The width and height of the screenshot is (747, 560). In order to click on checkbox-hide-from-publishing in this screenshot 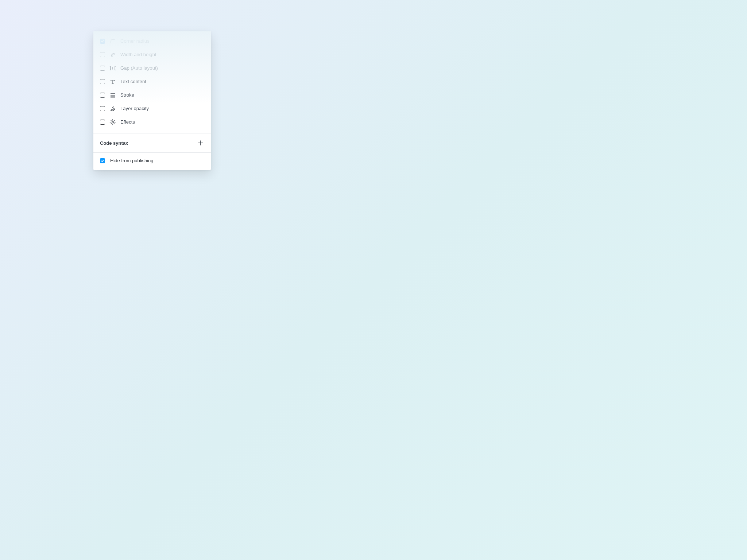, I will do `click(102, 161)`.